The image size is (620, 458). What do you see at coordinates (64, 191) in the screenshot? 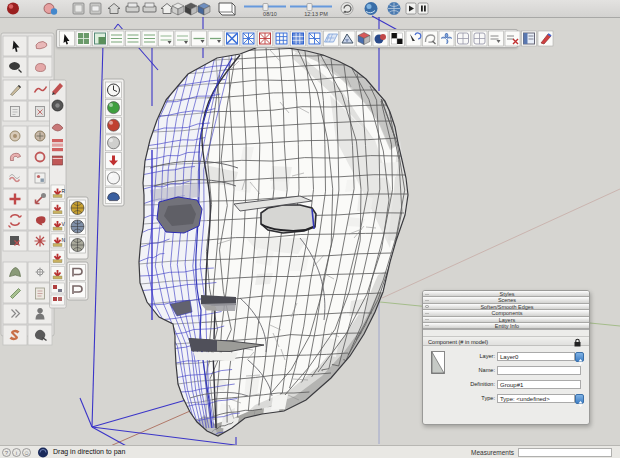
I see `svg-text: R` at bounding box center [64, 191].